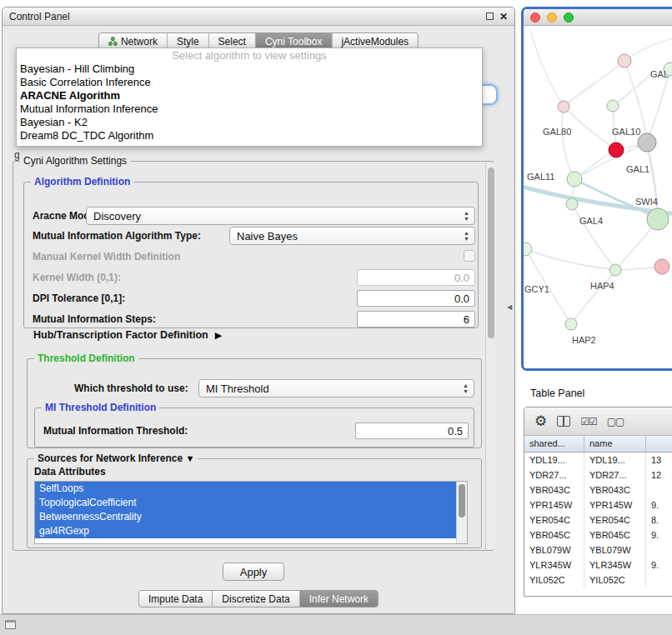 Image resolution: width=672 pixels, height=635 pixels. What do you see at coordinates (490, 17) in the screenshot?
I see `float-window-icon` at bounding box center [490, 17].